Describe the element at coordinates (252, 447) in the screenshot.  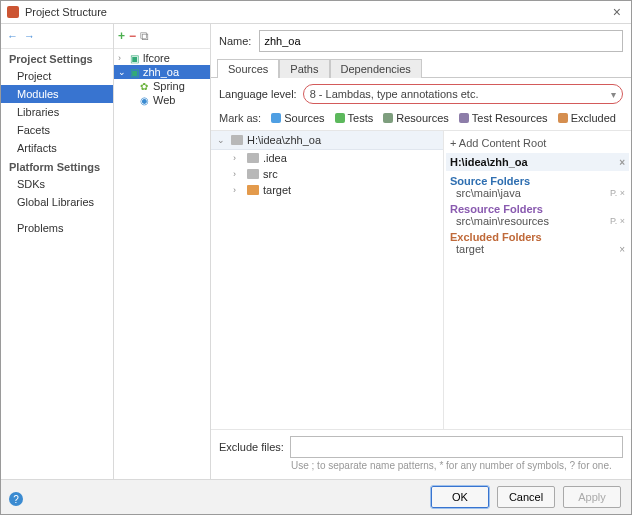
I see `exclude-files-label: Exclude files:` at that location.